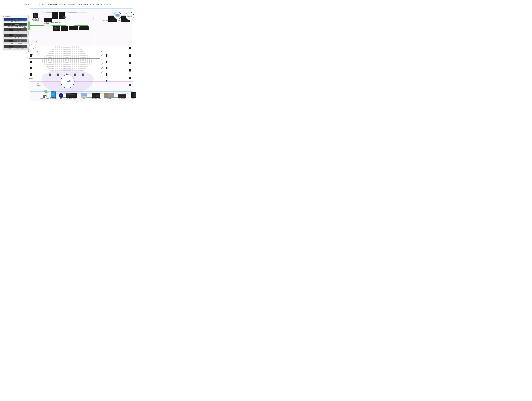 Image resolution: width=532 pixels, height=401 pixels. Describe the element at coordinates (67, 59) in the screenshot. I see `seating-area` at that location.